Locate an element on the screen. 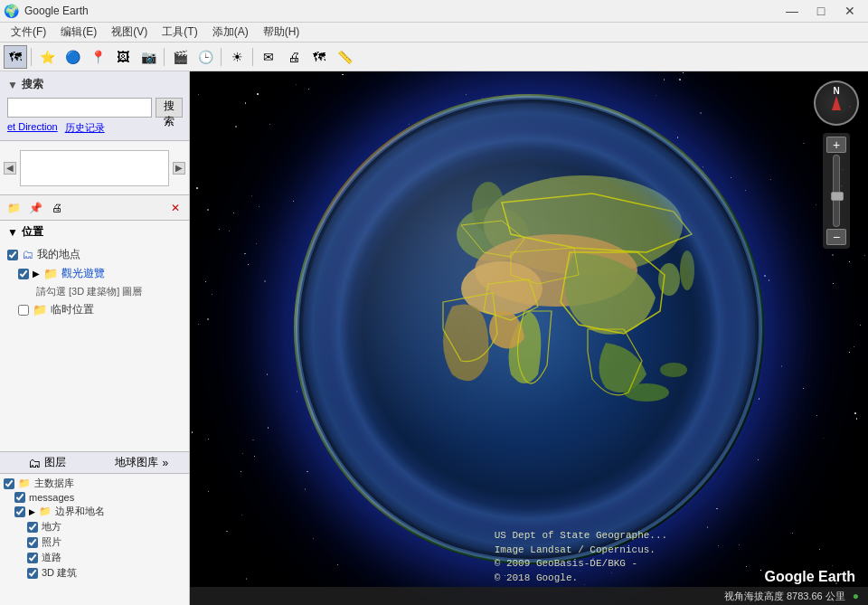 Image resolution: width=868 pixels, height=605 pixels. tourism-folder-icon: 📁 is located at coordinates (51, 273).